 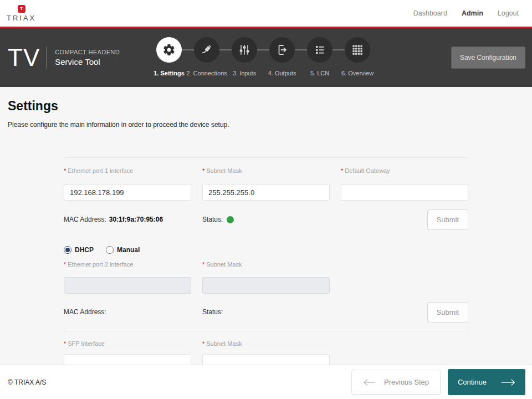 What do you see at coordinates (266, 382) in the screenshot?
I see `footer-bar: © TRIAX A/S Previous Step Continue` at bounding box center [266, 382].